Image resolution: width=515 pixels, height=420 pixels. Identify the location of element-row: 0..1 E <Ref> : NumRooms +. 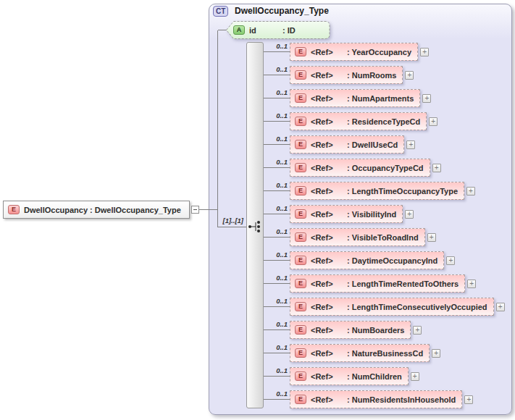
(339, 75).